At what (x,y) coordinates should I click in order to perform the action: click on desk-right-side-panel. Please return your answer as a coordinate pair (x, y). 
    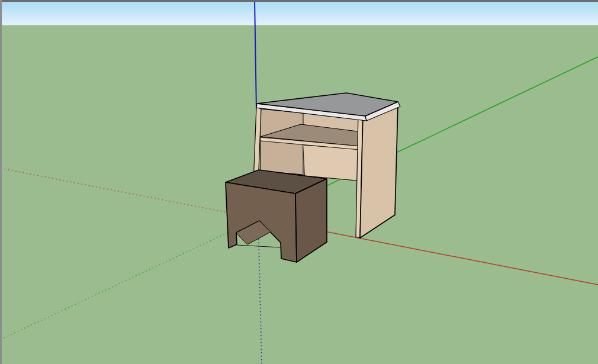
    Looking at the image, I should click on (379, 172).